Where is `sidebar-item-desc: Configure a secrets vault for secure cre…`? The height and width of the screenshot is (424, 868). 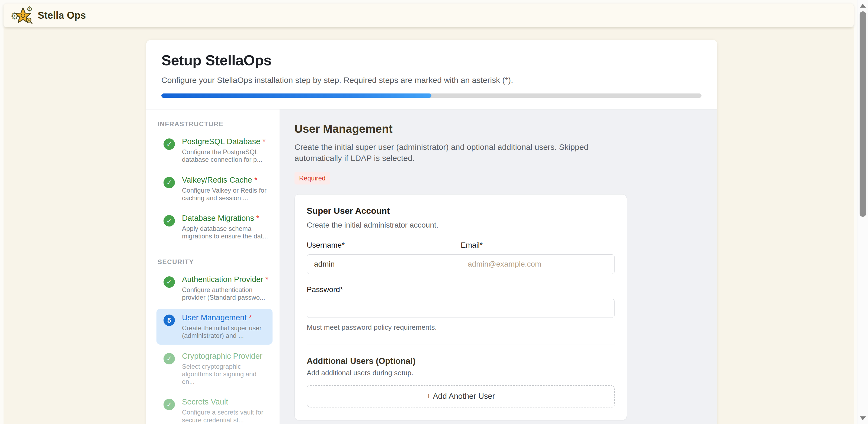
sidebar-item-desc: Configure a secrets vault for secure cre… is located at coordinates (225, 416).